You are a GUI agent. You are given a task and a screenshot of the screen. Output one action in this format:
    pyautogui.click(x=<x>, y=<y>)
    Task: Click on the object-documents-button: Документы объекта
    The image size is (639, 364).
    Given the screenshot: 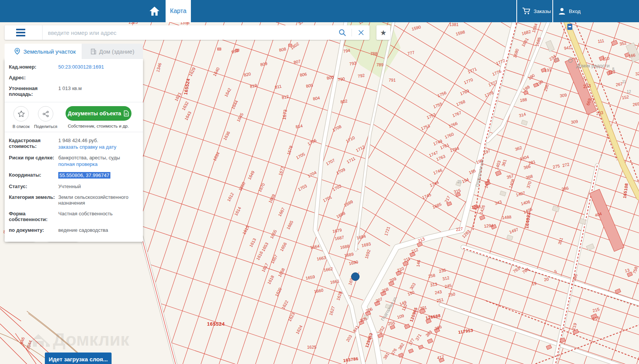 What is the action you would take?
    pyautogui.click(x=99, y=113)
    